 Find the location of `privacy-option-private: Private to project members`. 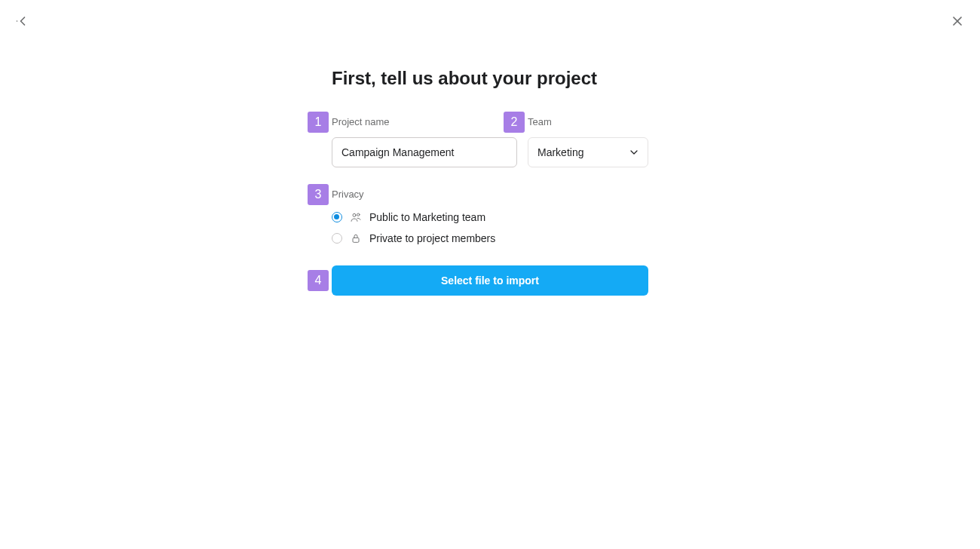

privacy-option-private: Private to project members is located at coordinates (490, 238).